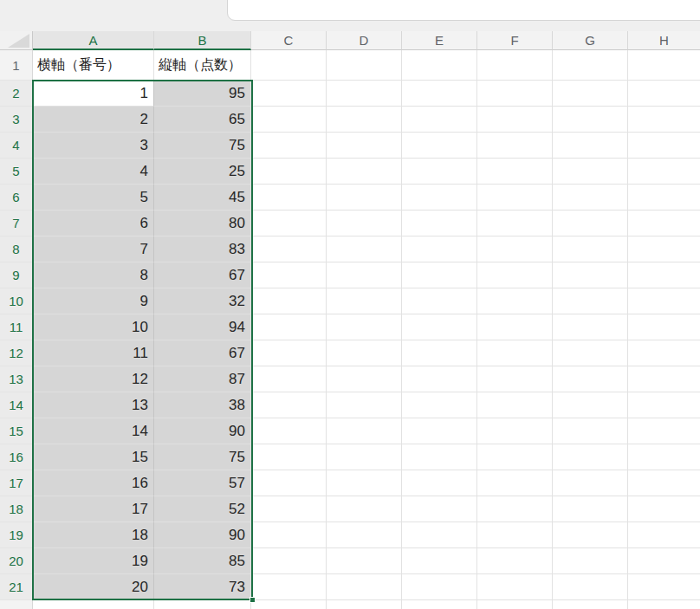  What do you see at coordinates (289, 41) in the screenshot?
I see `column-header: C` at bounding box center [289, 41].